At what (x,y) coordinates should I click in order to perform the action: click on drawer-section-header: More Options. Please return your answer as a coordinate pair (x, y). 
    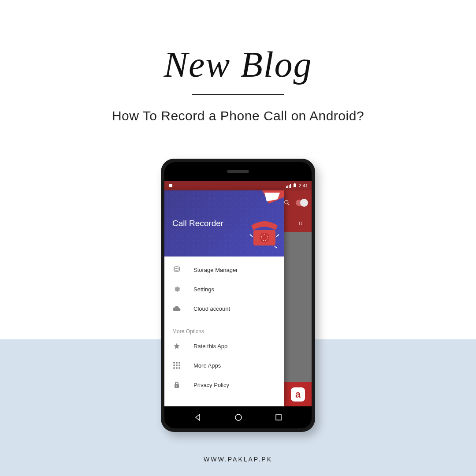
    Looking at the image, I should click on (224, 330).